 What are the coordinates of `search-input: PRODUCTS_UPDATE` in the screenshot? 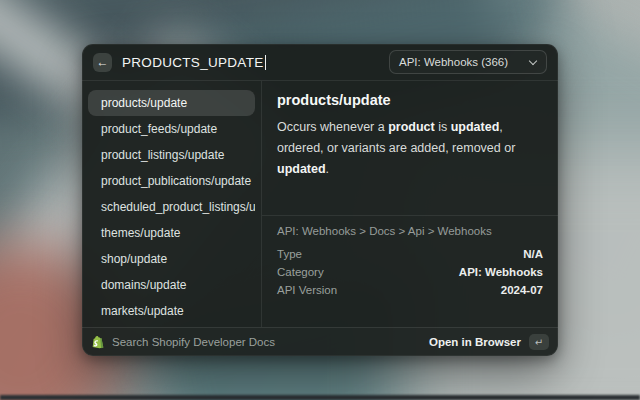 It's located at (194, 62).